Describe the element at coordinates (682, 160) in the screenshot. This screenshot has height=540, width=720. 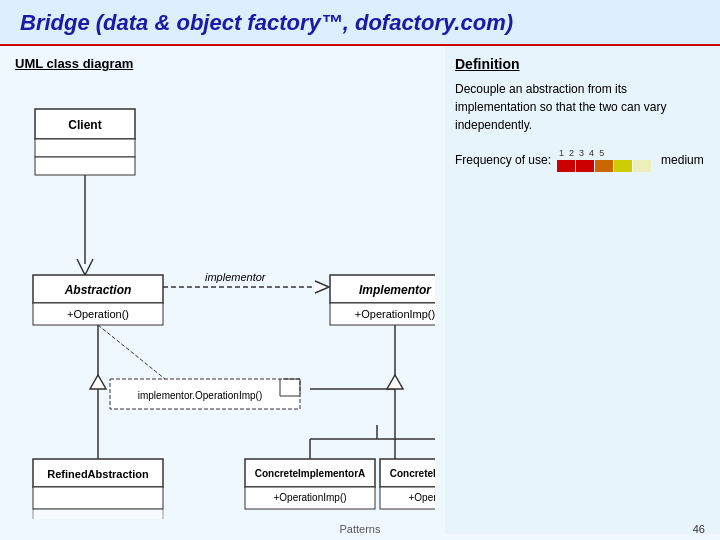
I see `frequency-level: medium` at that location.